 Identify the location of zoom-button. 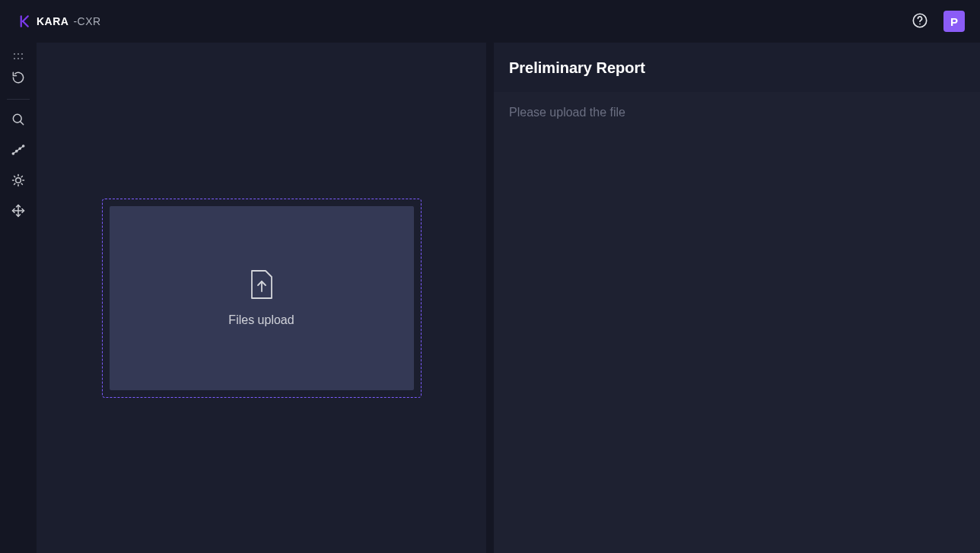
(18, 121).